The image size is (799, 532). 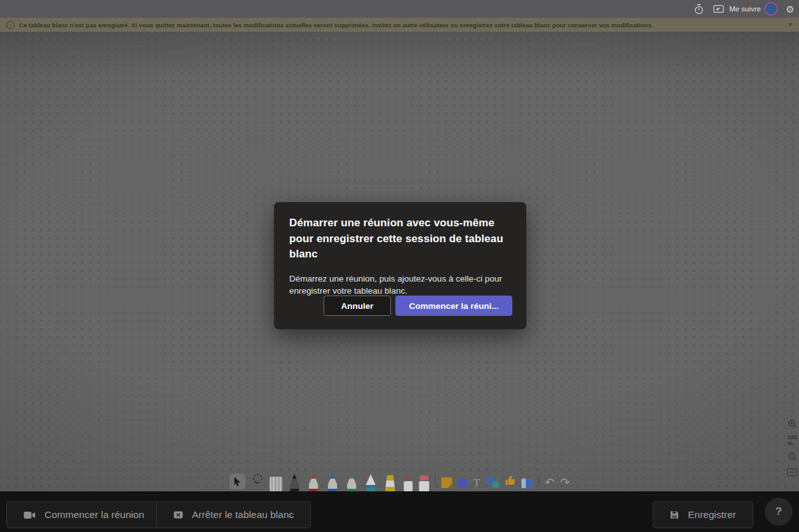 What do you see at coordinates (399, 25) in the screenshot?
I see `unsaved-warning-banner: i Ce tableau blanc n'est pas enregistré.…` at bounding box center [399, 25].